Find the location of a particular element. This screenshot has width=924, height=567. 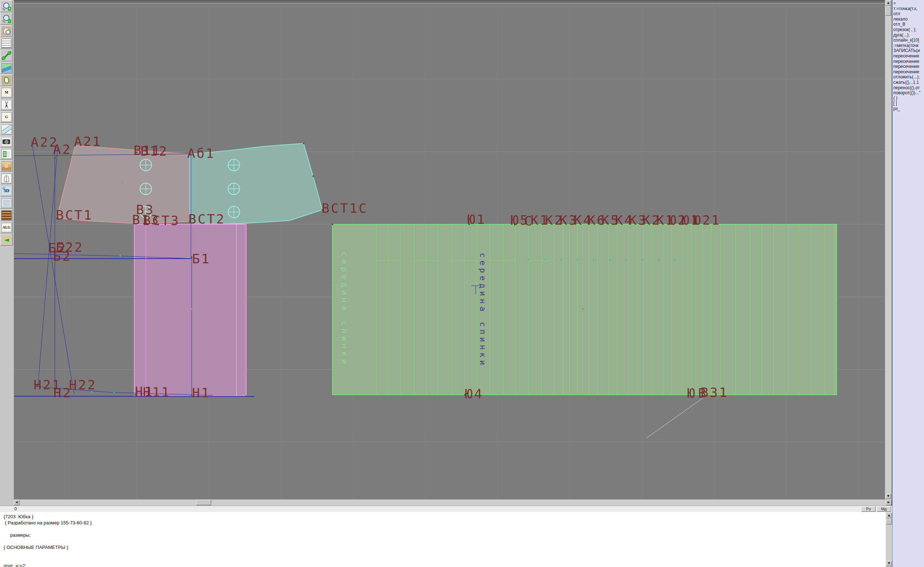

code-vscroll-thumb is located at coordinates (889, 522).